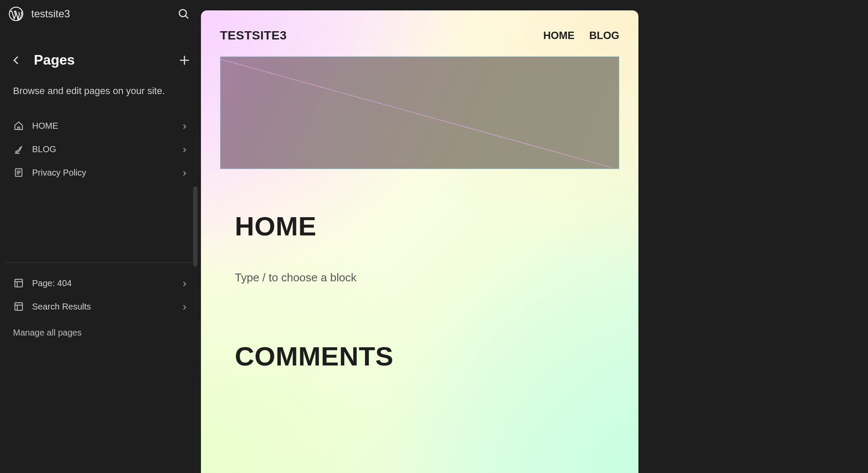  What do you see at coordinates (101, 16) in the screenshot?
I see `sidebar-top: testsite3` at bounding box center [101, 16].